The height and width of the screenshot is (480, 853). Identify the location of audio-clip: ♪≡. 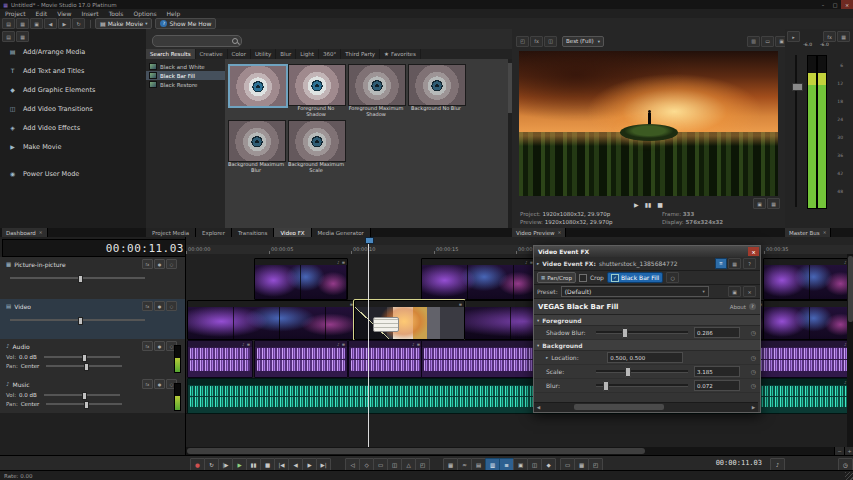
(220, 359).